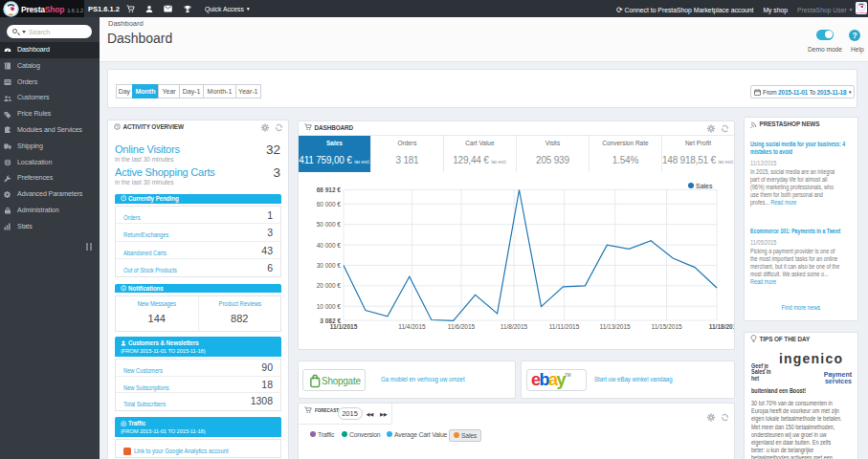  What do you see at coordinates (615, 325) in the screenshot?
I see `svg-text: 11/13/2015` at bounding box center [615, 325].